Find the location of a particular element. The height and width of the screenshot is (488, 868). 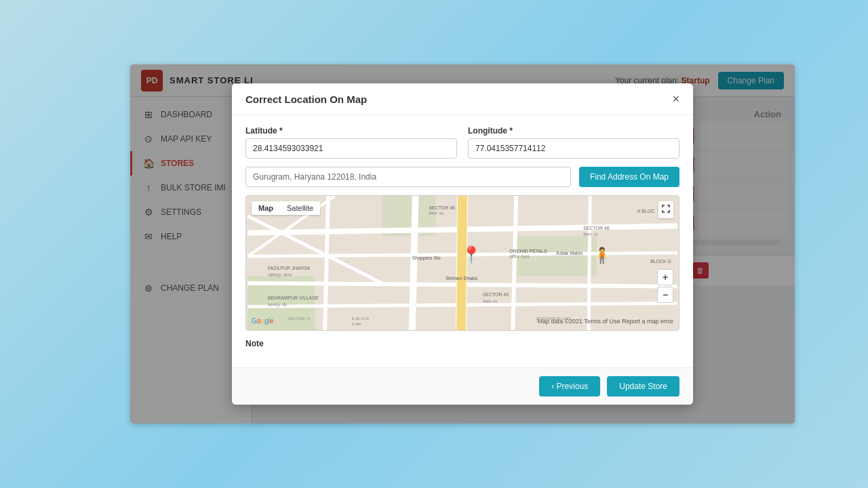

previous-button: ‹ Previous is located at coordinates (570, 386).